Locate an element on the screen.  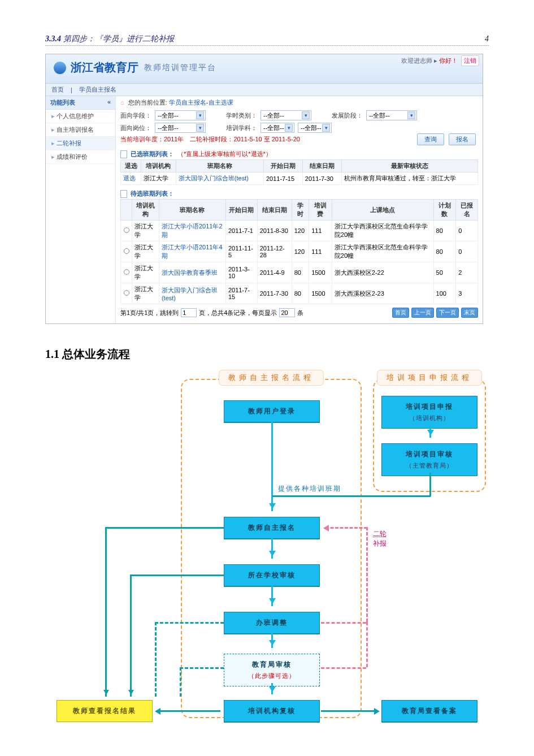
selected-list-title: 已选班期列表： （*直属上级未审核前可以*退选*） is located at coordinates (299, 154).